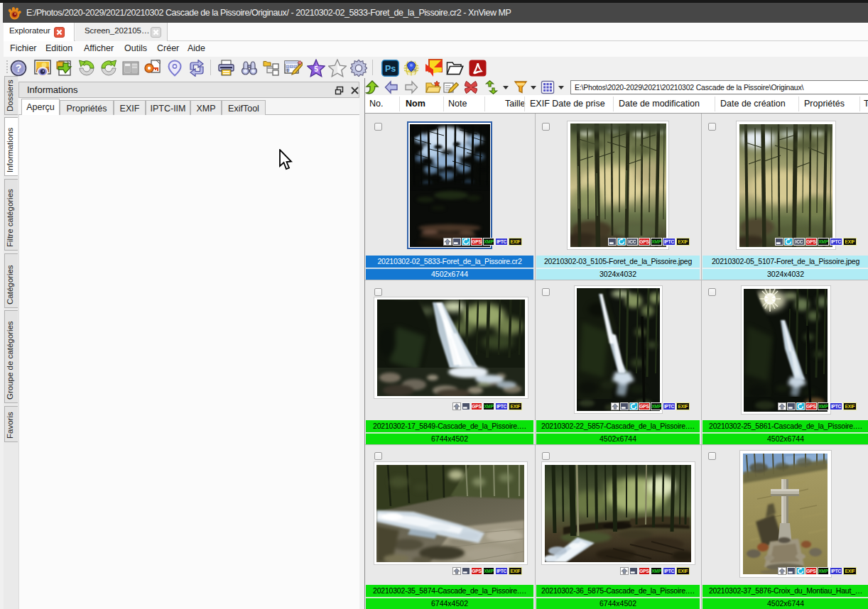 Image resolution: width=868 pixels, height=609 pixels. Describe the element at coordinates (414, 70) in the screenshot. I see `svg-text: ee` at that location.